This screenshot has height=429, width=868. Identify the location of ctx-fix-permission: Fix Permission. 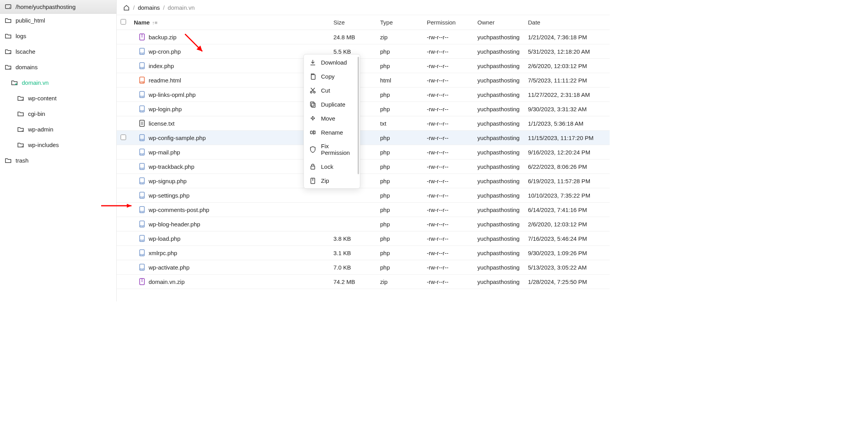
(332, 149).